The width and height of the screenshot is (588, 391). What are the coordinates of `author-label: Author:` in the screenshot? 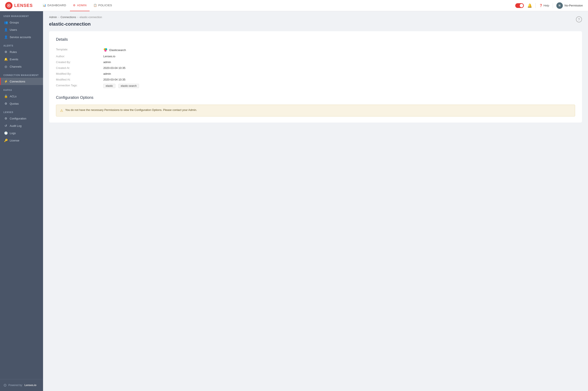 It's located at (80, 56).